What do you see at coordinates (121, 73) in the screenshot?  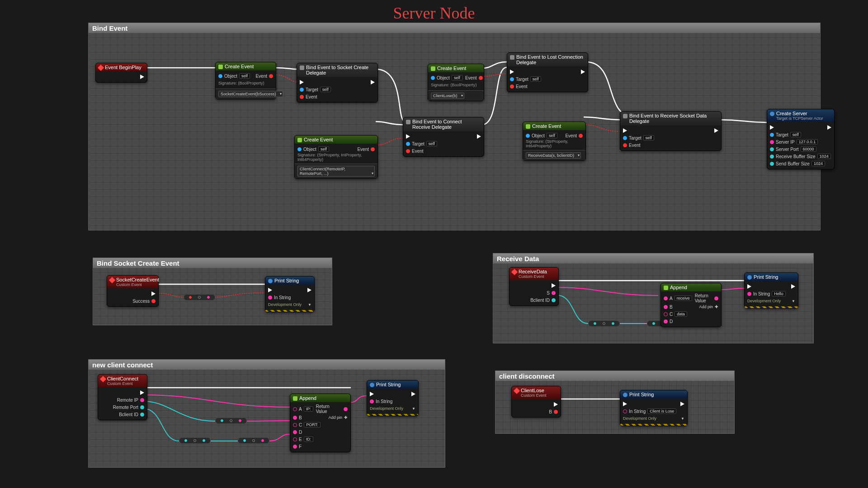 I see `node-event-beginplay: Event BeginPlay` at bounding box center [121, 73].